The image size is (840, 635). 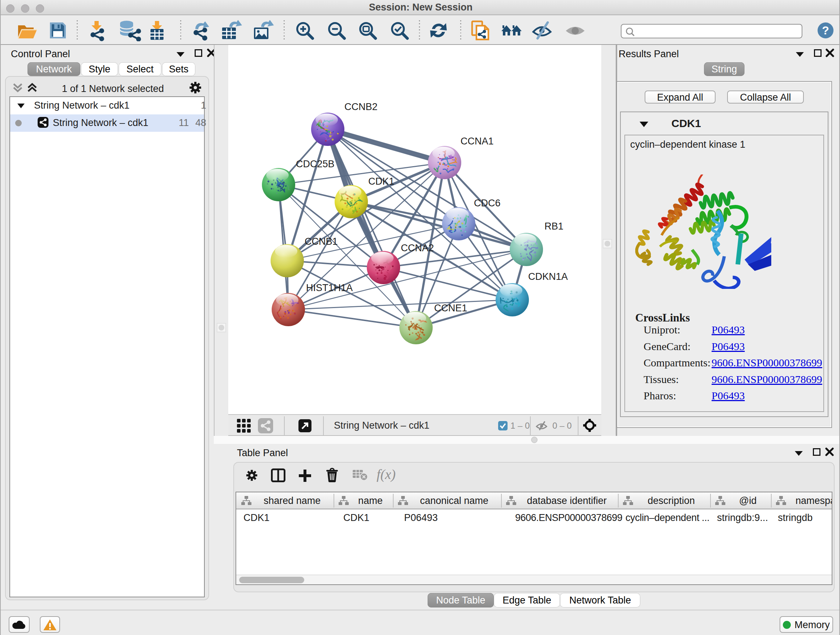 I want to click on svg-text: CDC25B, so click(x=315, y=164).